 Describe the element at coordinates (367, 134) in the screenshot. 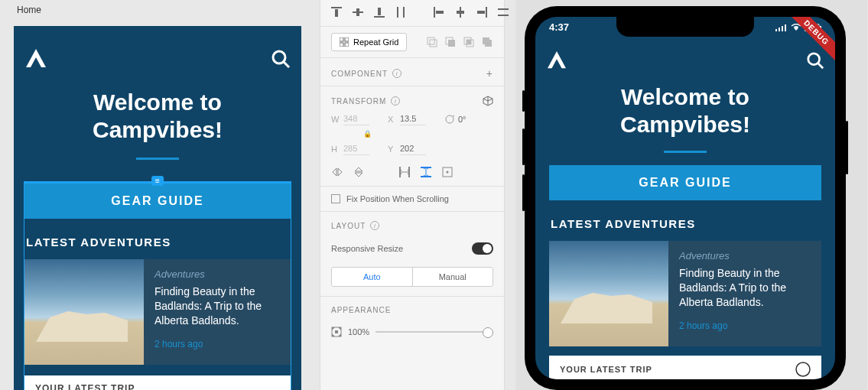

I see `lock-icon: 🔒` at that location.